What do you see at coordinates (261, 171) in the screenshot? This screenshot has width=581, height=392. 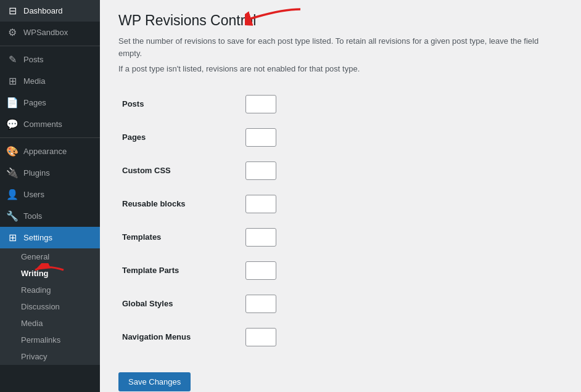 I see `revision-count-input-custom_css` at bounding box center [261, 171].